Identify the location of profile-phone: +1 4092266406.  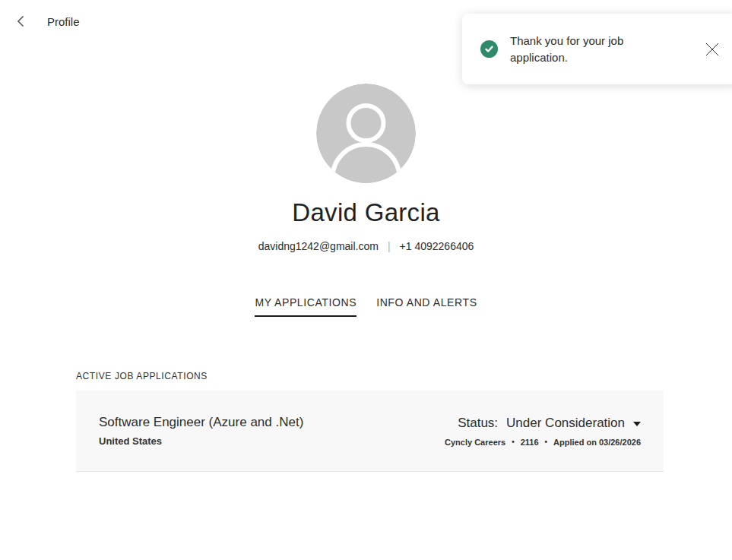
(437, 246).